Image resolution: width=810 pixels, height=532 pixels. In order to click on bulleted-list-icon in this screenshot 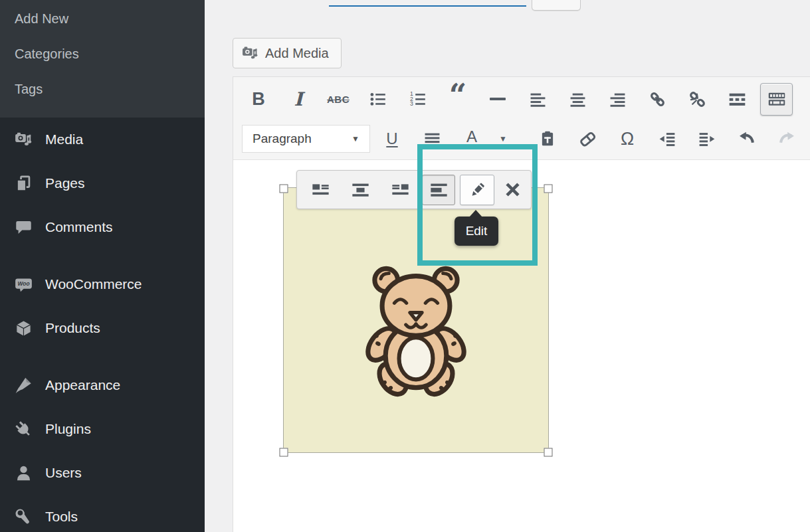, I will do `click(378, 99)`.